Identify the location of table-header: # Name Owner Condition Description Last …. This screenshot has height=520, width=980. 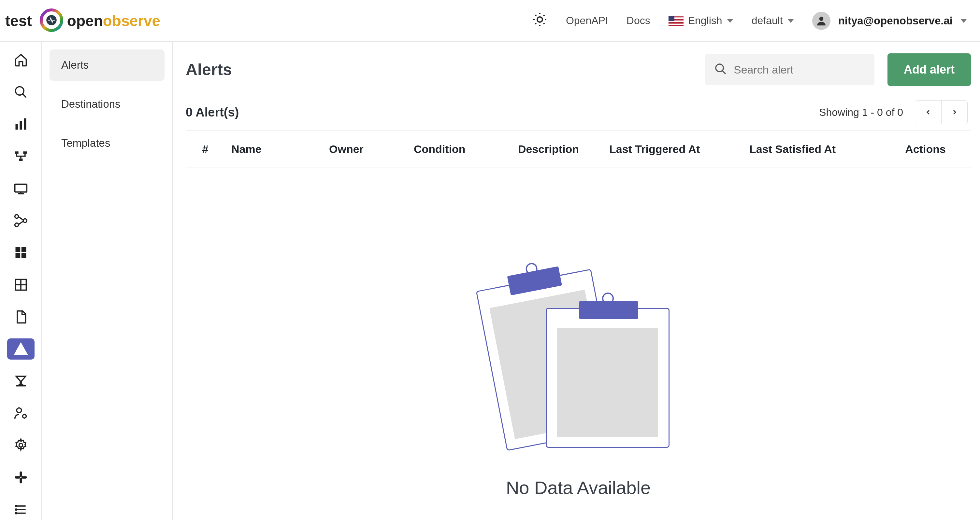
(578, 149).